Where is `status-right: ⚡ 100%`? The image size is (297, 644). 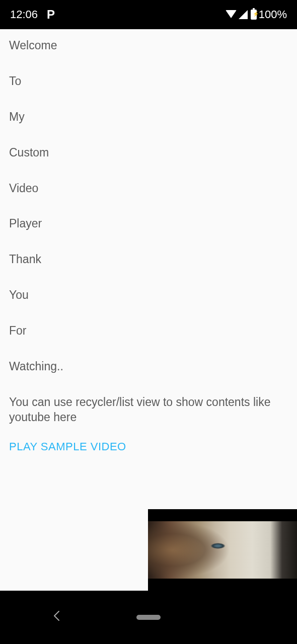
status-right: ⚡ 100% is located at coordinates (256, 15).